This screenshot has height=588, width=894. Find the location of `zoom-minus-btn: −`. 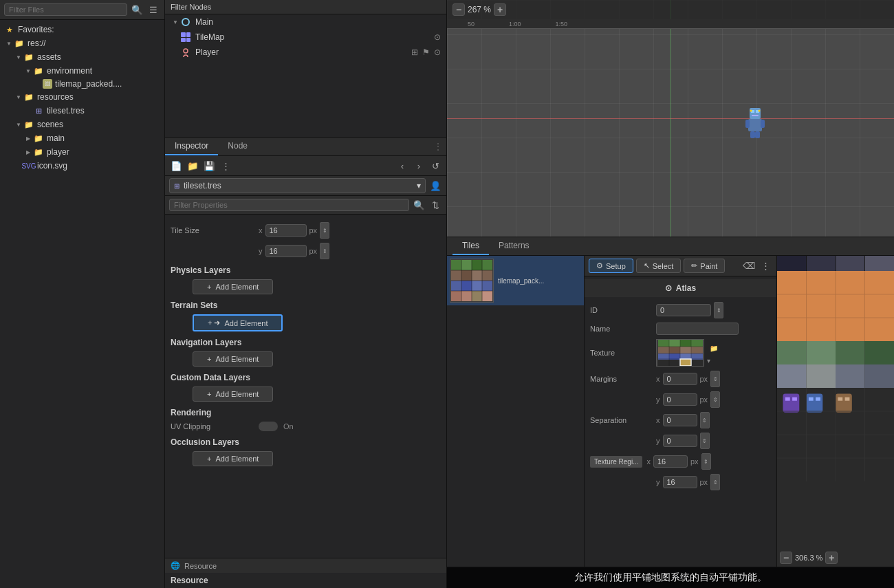

zoom-minus-btn: − is located at coordinates (459, 10).